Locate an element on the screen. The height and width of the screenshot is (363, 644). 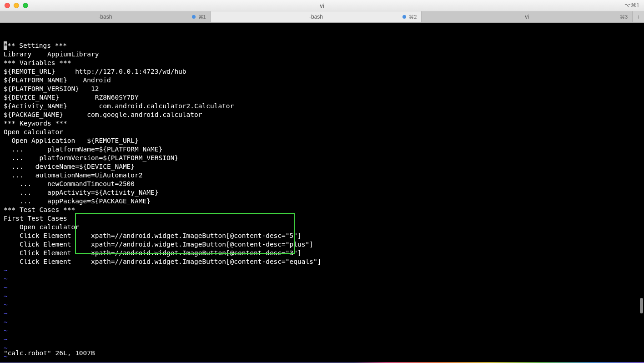
tab-label: vi is located at coordinates (527, 17).